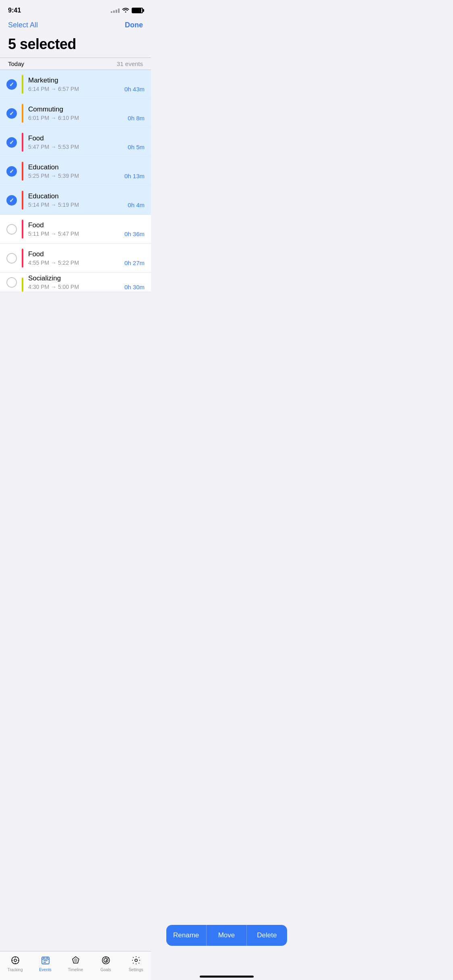  What do you see at coordinates (54, 234) in the screenshot?
I see `event-time-range: 5:11 PM → 5:47 PM` at bounding box center [54, 234].